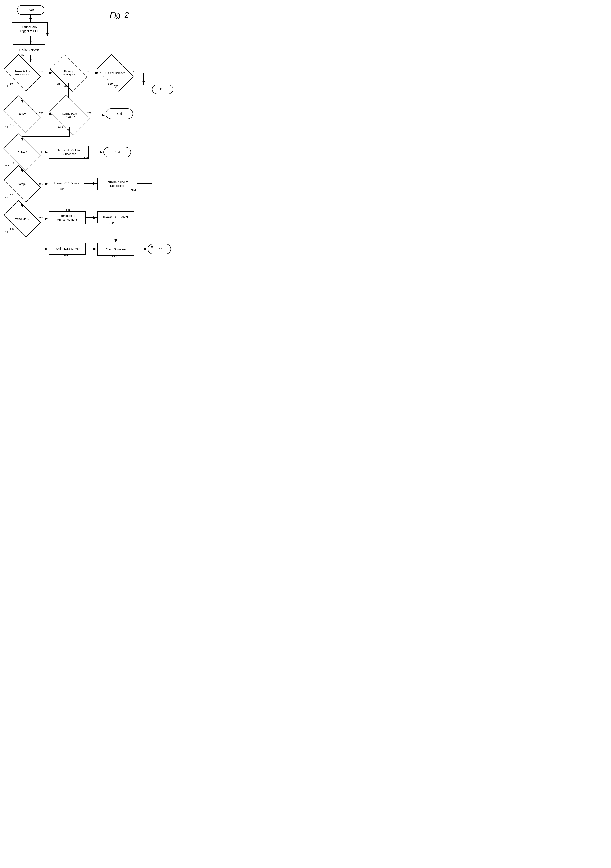  Describe the element at coordinates (6, 197) in the screenshot. I see `s20-no-label: No` at that location.